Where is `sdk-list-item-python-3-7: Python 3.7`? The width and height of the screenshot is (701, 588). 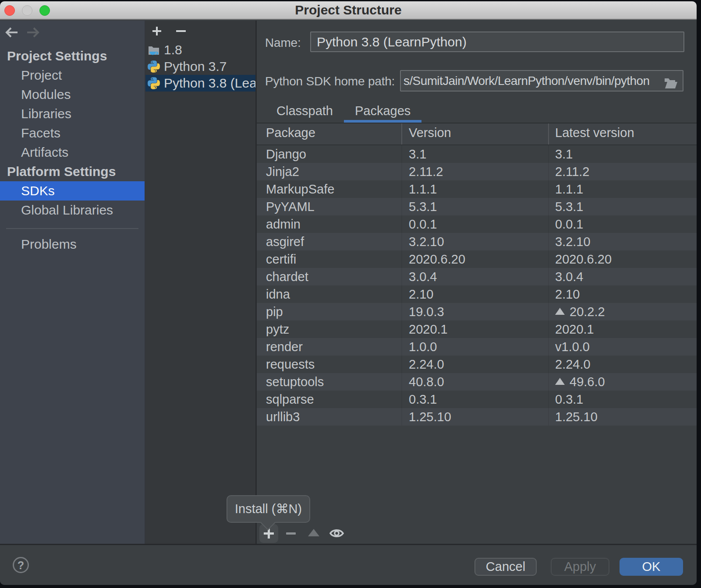
sdk-list-item-python-3-7: Python 3.7 is located at coordinates (201, 67).